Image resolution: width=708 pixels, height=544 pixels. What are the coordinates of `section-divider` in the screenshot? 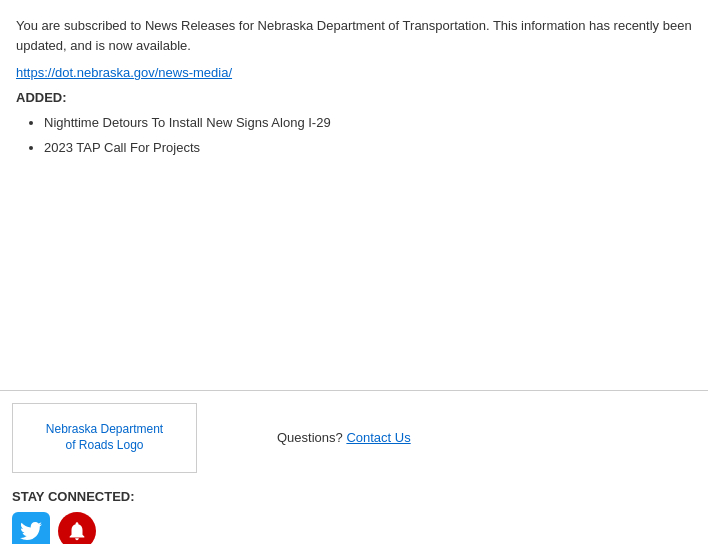 It's located at (354, 390).